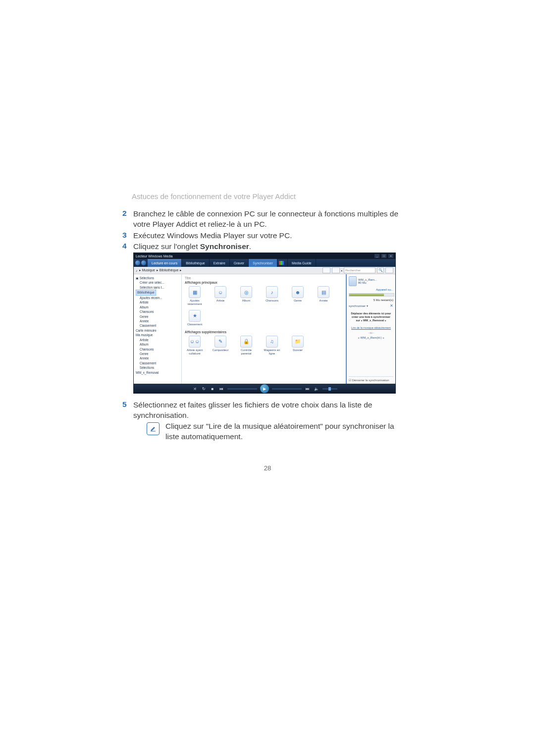 This screenshot has width=535, height=756. What do you see at coordinates (192, 247) in the screenshot?
I see `step-text: Cliquez sur l'onglet Synchroniser.` at bounding box center [192, 247].